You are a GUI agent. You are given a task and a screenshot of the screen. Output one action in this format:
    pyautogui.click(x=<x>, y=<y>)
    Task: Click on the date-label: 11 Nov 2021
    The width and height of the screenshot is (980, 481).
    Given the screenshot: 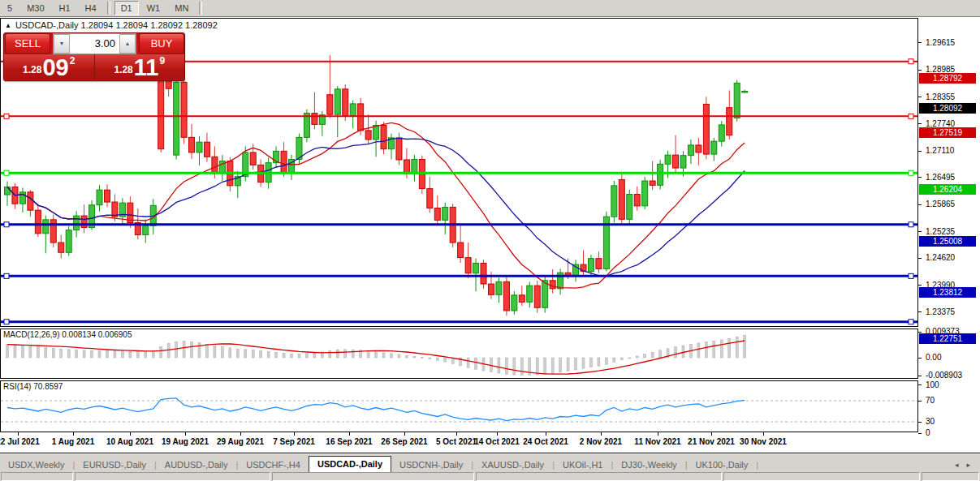 What is the action you would take?
    pyautogui.click(x=658, y=441)
    